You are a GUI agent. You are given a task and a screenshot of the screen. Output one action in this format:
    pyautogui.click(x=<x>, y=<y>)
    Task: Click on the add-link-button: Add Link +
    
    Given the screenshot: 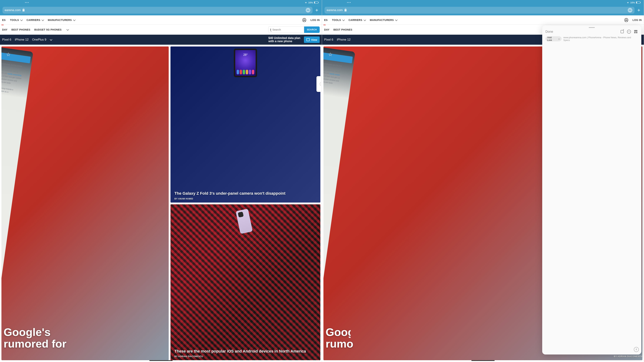 What is the action you would take?
    pyautogui.click(x=554, y=39)
    